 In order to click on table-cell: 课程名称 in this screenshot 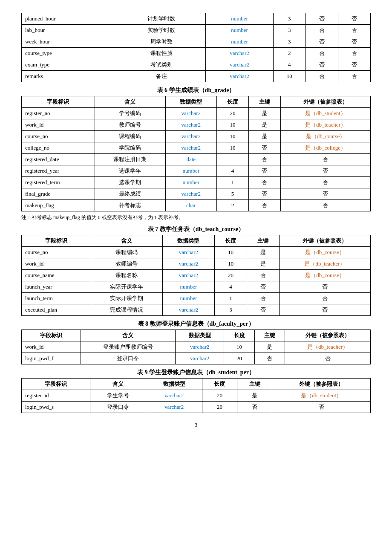, I will do `click(127, 275)`.